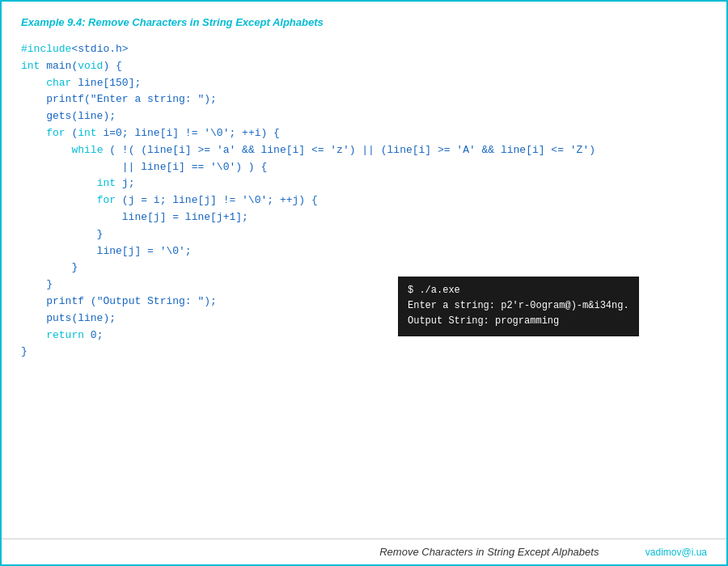 The image size is (728, 566). What do you see at coordinates (53, 23) in the screenshot?
I see `example-title-bold: Example 9.4:` at bounding box center [53, 23].